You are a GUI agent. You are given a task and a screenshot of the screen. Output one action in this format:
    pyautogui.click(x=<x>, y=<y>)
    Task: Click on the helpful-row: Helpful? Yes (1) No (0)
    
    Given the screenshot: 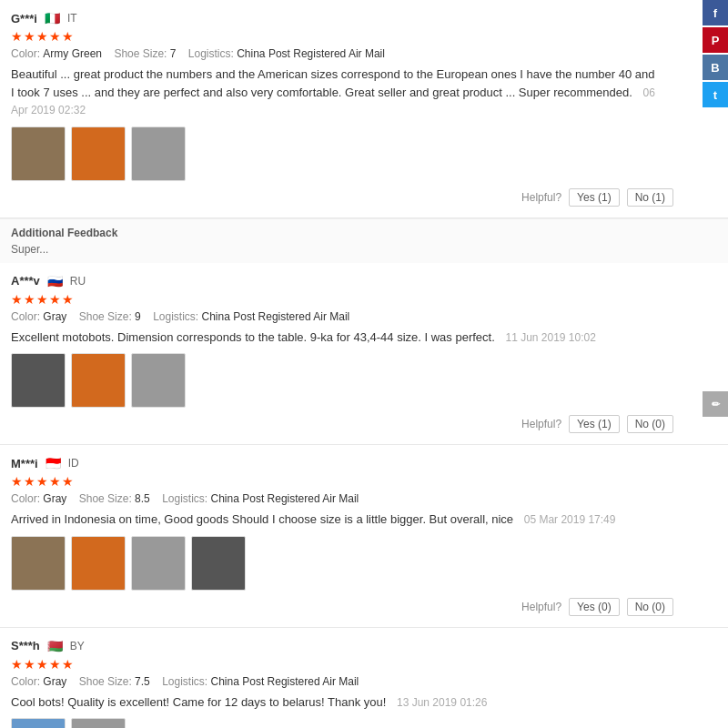 What is the action you would take?
    pyautogui.click(x=369, y=424)
    